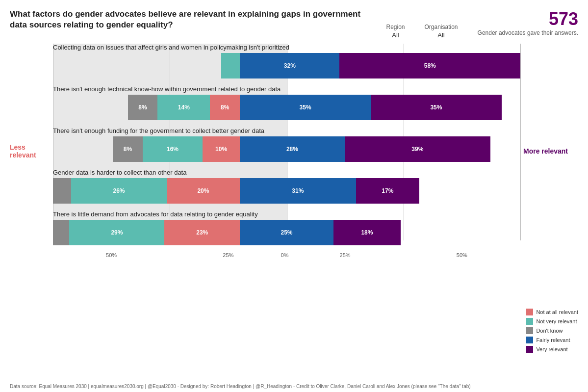 The height and width of the screenshot is (392, 588). Describe the element at coordinates (441, 27) in the screenshot. I see `filter-org-label: Organisation` at that location.